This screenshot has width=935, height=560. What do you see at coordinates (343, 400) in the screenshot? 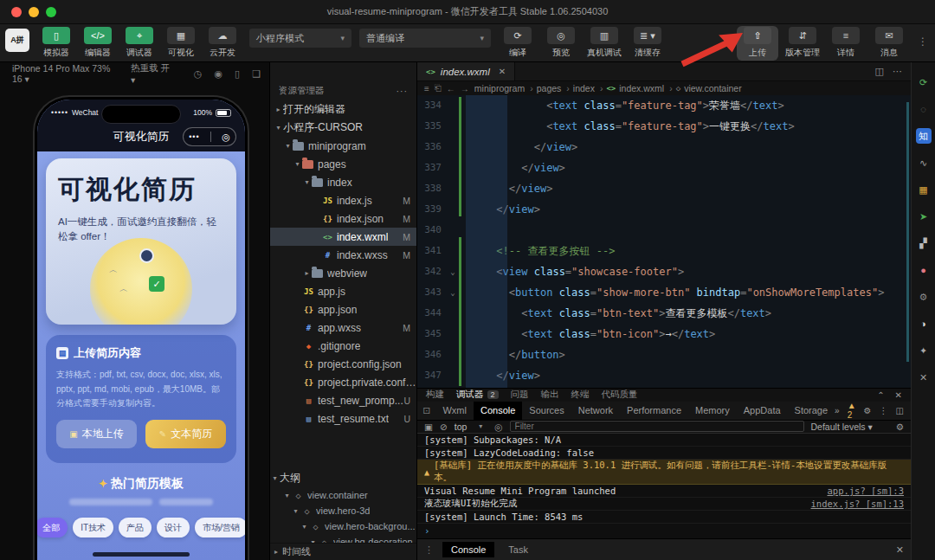
I see `tree-item-test-new-promp...: ▤test_new_promp...U` at bounding box center [343, 400].